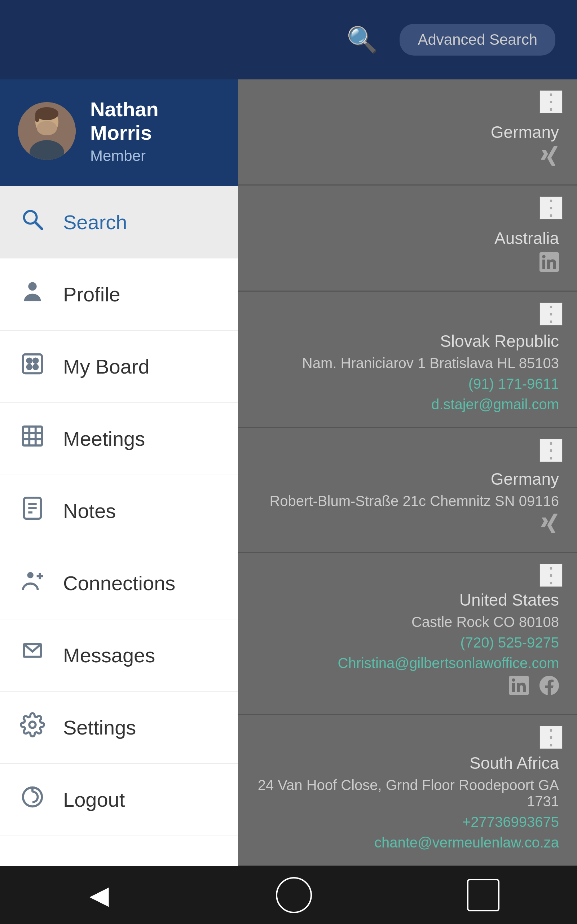 The image size is (577, 924). What do you see at coordinates (408, 490) in the screenshot?
I see `contact-card-4: ⋮ Germany Robert-Blum-Straße 21c Chemnit…` at bounding box center [408, 490].